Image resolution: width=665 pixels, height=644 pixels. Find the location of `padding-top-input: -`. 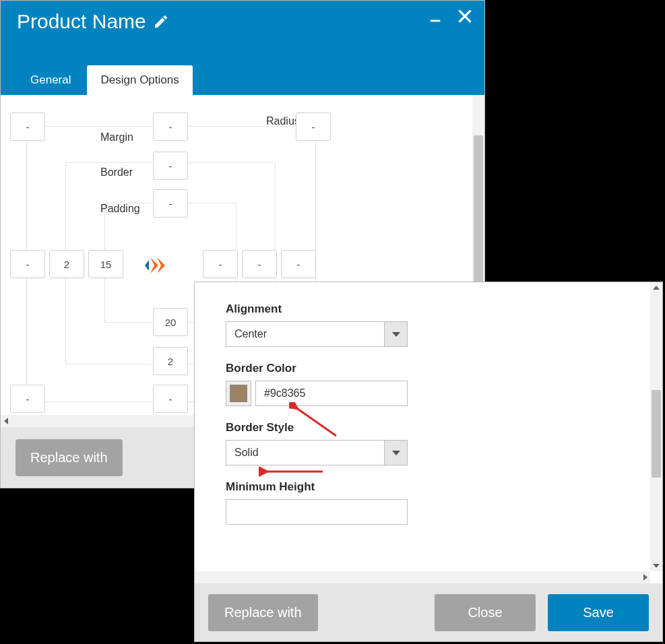

padding-top-input: - is located at coordinates (170, 203).